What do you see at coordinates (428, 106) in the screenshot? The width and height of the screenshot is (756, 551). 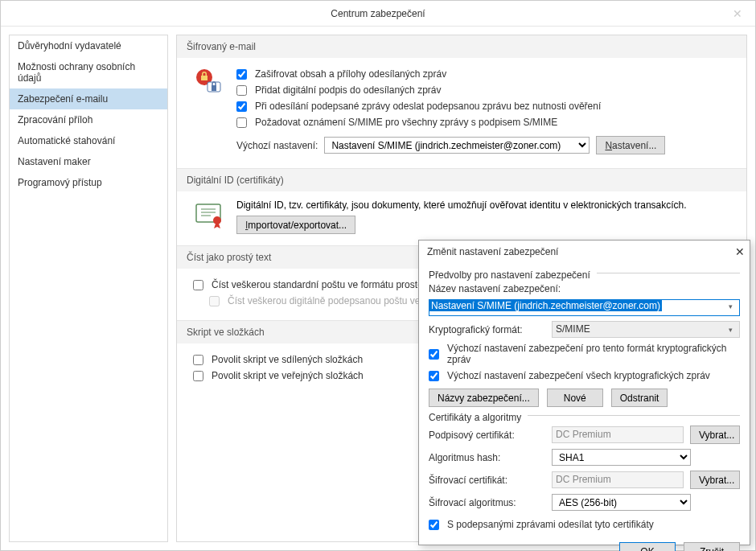 I see `cb-send-signed-clear-label: Při odesílání podepsané zprávy odeslat p…` at bounding box center [428, 106].